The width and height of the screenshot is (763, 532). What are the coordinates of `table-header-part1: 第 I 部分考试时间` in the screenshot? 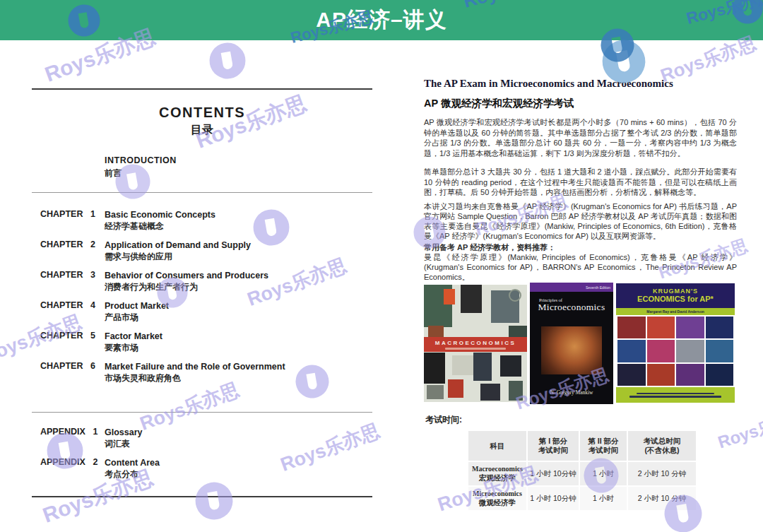 It's located at (553, 446).